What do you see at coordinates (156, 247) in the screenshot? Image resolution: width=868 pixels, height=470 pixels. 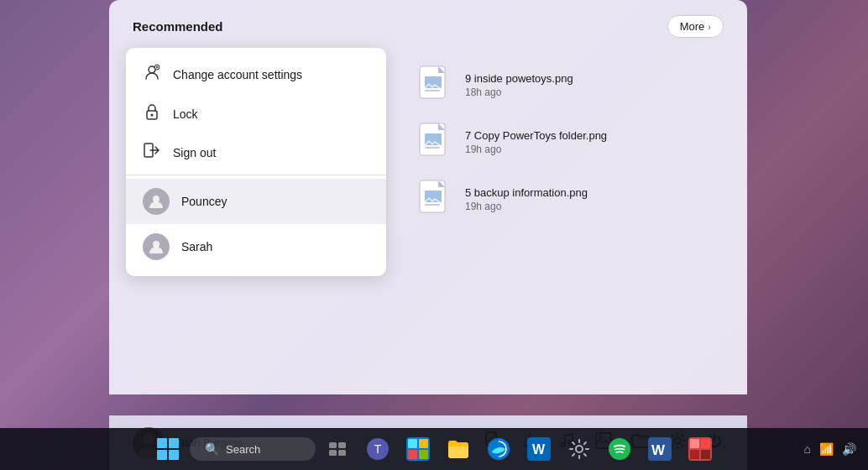 I see `sarah-avatar` at bounding box center [156, 247].